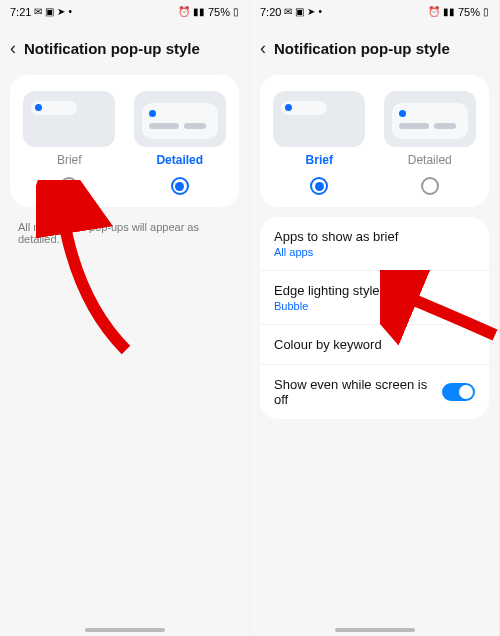 This screenshot has width=500, height=636. Describe the element at coordinates (96, 270) in the screenshot. I see `annotation-arrow` at that location.